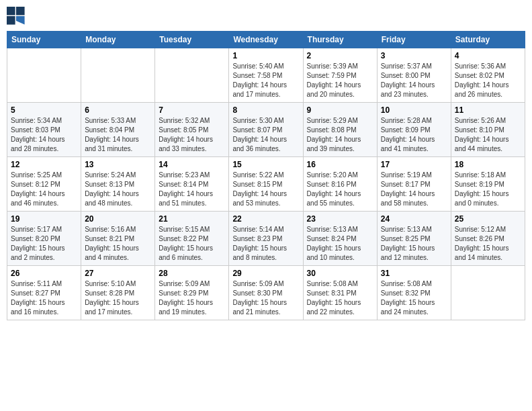 Image resolution: width=532 pixels, height=411 pixels. I want to click on day-number: 21, so click(192, 219).